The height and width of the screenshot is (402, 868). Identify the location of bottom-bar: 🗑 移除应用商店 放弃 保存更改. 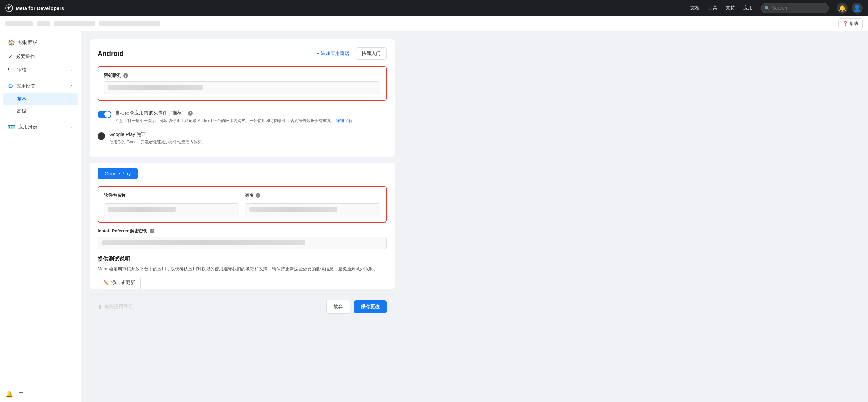
(242, 307).